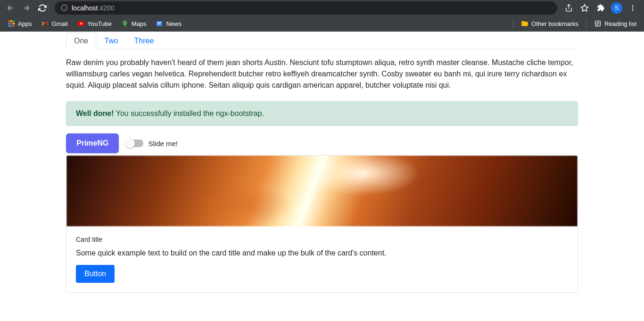  What do you see at coordinates (45, 24) in the screenshot?
I see `gmail-icon` at bounding box center [45, 24].